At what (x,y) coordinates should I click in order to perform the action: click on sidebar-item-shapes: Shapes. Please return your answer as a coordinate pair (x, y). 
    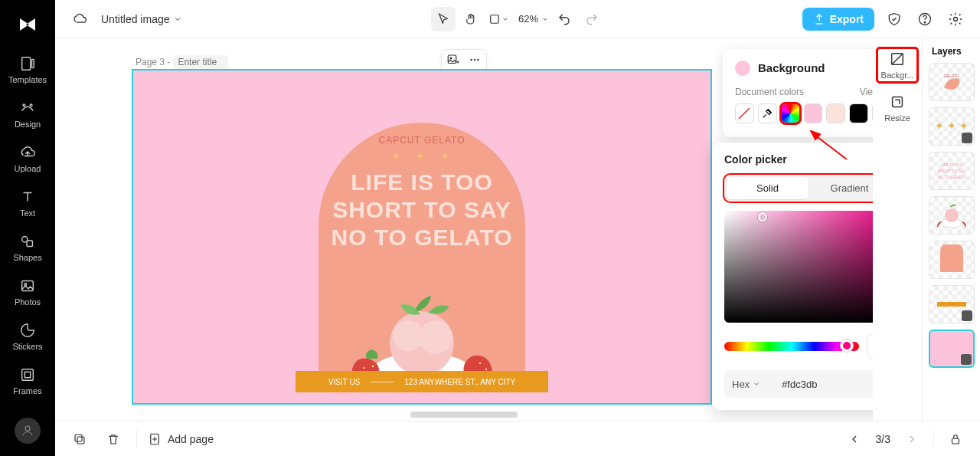
    Looking at the image, I should click on (28, 248).